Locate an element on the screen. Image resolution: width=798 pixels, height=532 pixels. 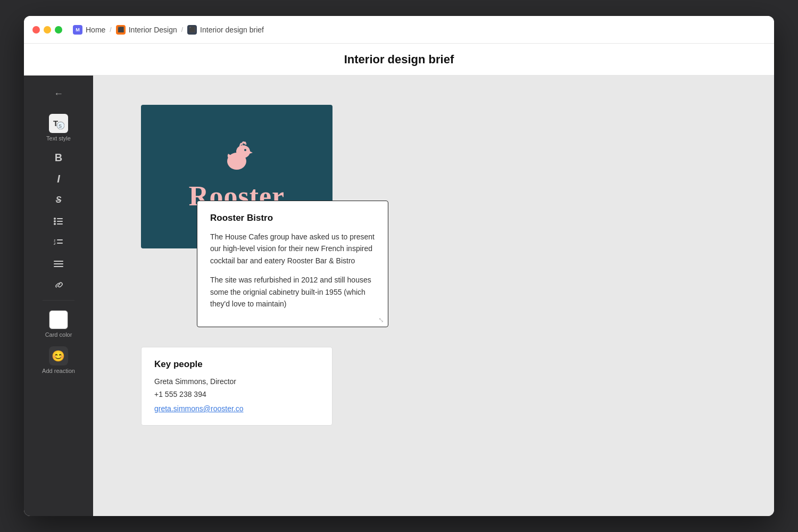
align-icon is located at coordinates (59, 264).